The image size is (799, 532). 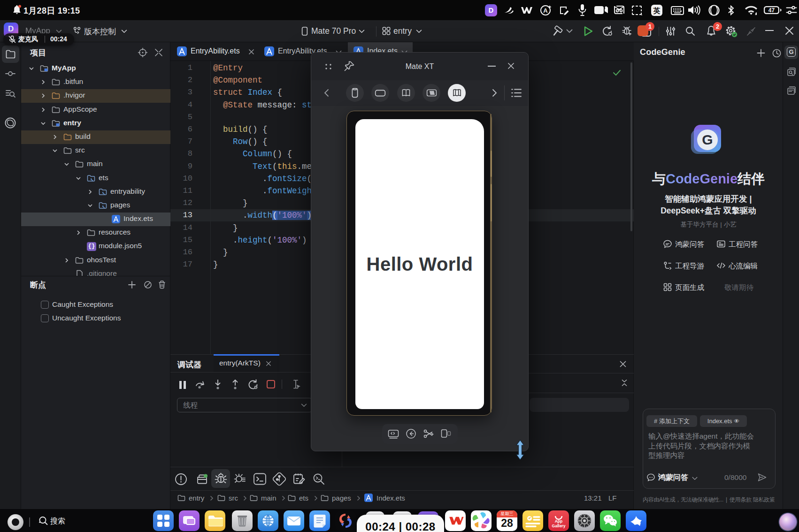 I want to click on svg-text: 英, so click(x=657, y=10).